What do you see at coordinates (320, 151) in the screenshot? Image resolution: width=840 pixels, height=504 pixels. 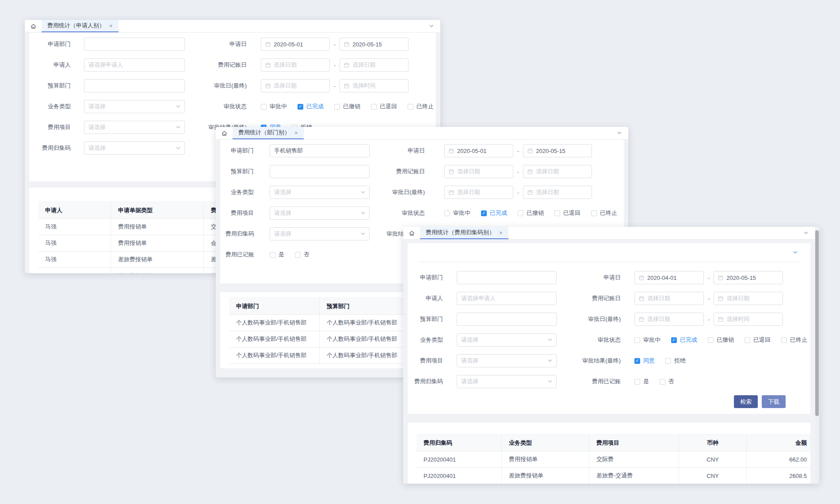 I see `text-input: 手机销售部` at bounding box center [320, 151].